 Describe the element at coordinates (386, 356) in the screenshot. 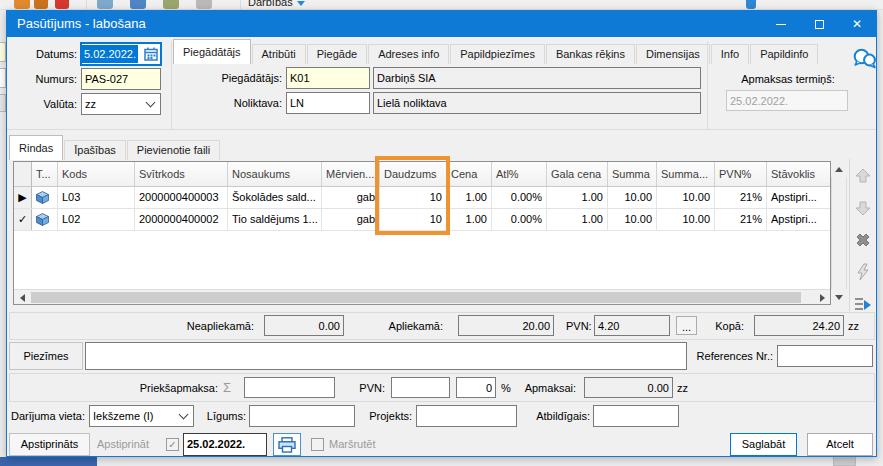

I see `piezimes-field` at that location.